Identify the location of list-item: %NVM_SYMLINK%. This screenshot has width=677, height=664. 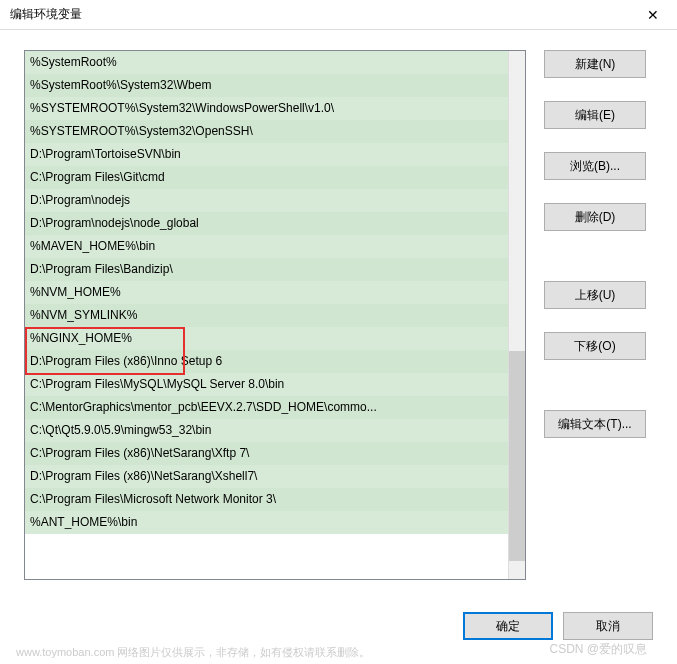
(266, 316).